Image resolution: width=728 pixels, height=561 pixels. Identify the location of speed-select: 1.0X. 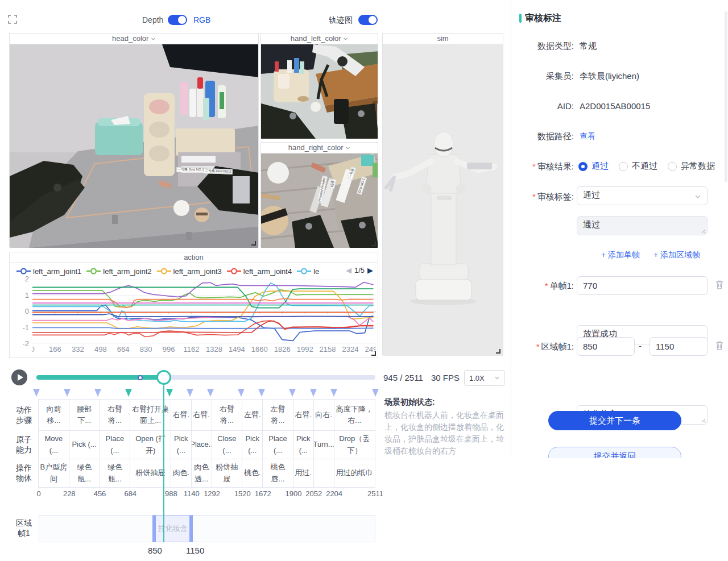
(485, 378).